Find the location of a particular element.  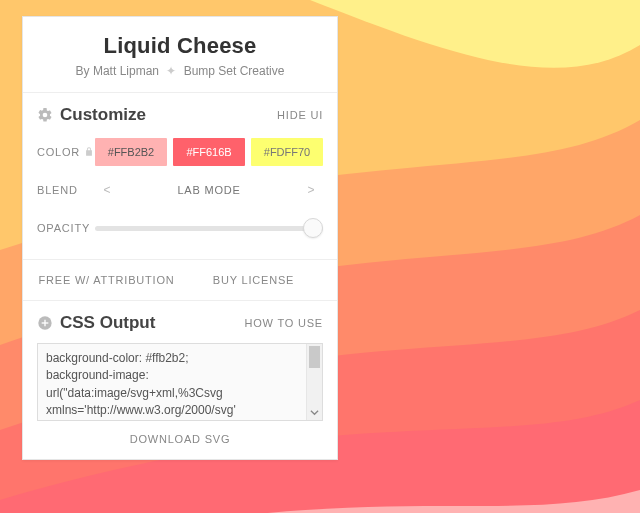

hide-ui-button: HIDE UI is located at coordinates (300, 115).